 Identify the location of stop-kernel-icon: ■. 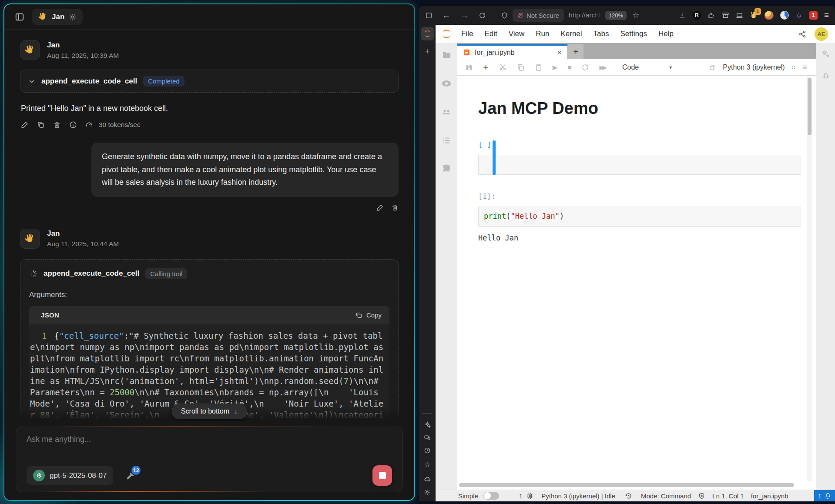
(569, 67).